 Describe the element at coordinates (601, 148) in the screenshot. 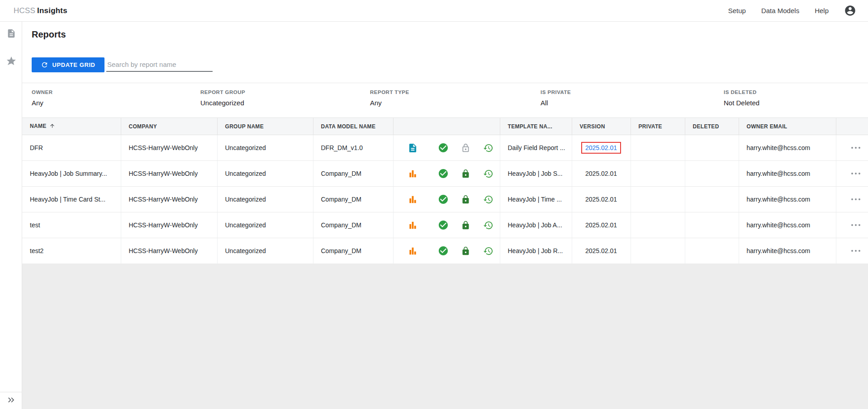

I see `version-highlight-box: 2025.02.01` at that location.